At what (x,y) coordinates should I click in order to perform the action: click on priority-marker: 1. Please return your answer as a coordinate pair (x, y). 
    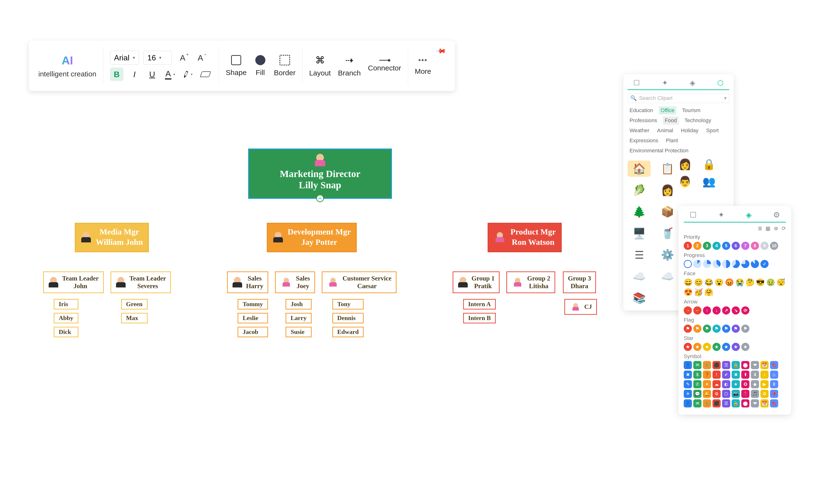
    Looking at the image, I should click on (688, 246).